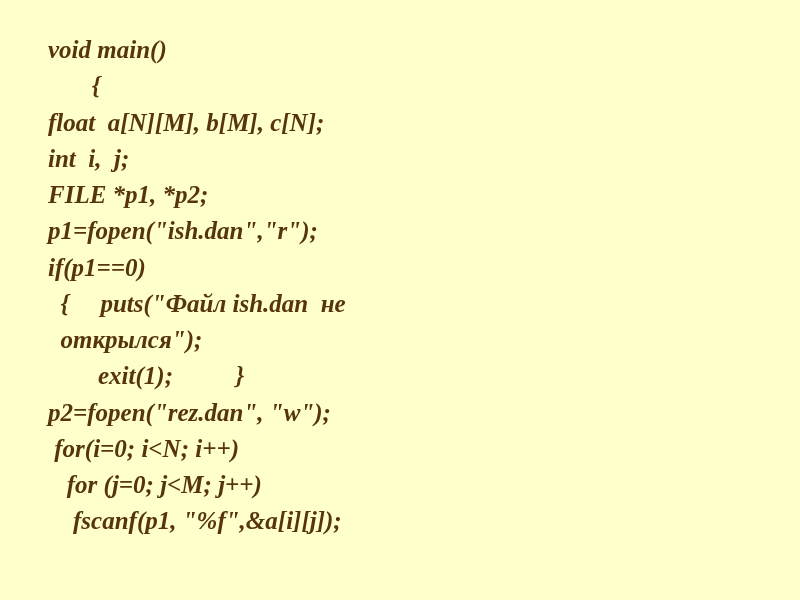 The image size is (800, 600). Describe the element at coordinates (409, 449) in the screenshot. I see `code-line: for(i=0; i<N; i++)` at that location.